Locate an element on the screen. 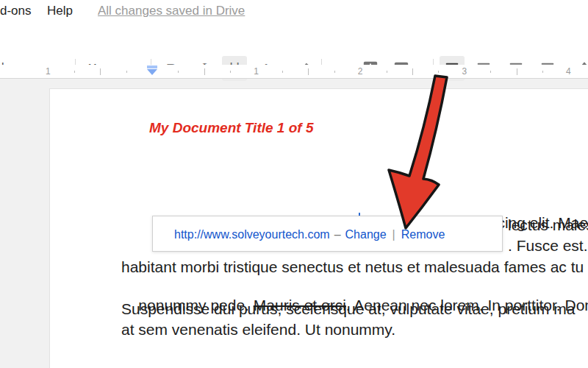 The height and width of the screenshot is (368, 588). toolbar: l 11 B I U A is located at coordinates (294, 43).